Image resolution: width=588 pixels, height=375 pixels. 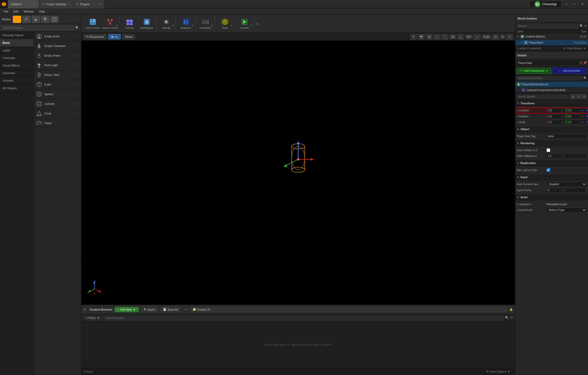 What do you see at coordinates (414, 37) in the screenshot?
I see `translate-tool: ✛` at bounding box center [414, 37].